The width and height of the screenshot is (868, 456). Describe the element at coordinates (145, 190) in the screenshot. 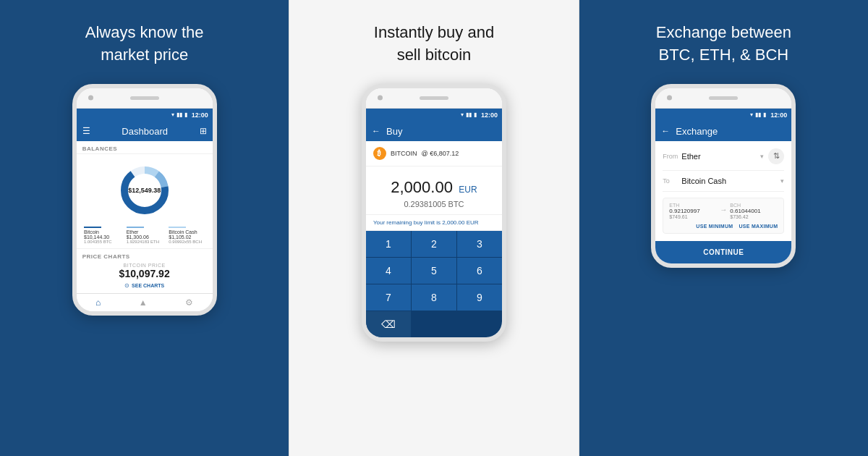

I see `donut-total: $12,549.38` at that location.